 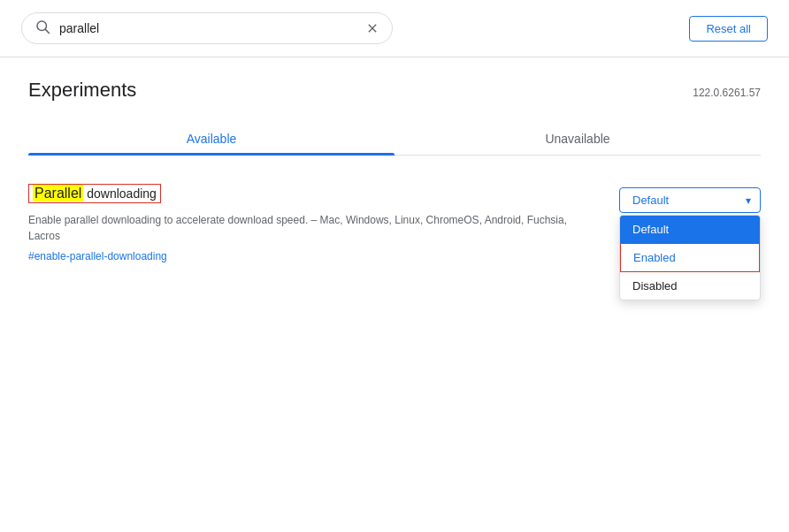 What do you see at coordinates (690, 200) in the screenshot?
I see `flag-control: Default ▾ Default Enabled Disabled` at bounding box center [690, 200].